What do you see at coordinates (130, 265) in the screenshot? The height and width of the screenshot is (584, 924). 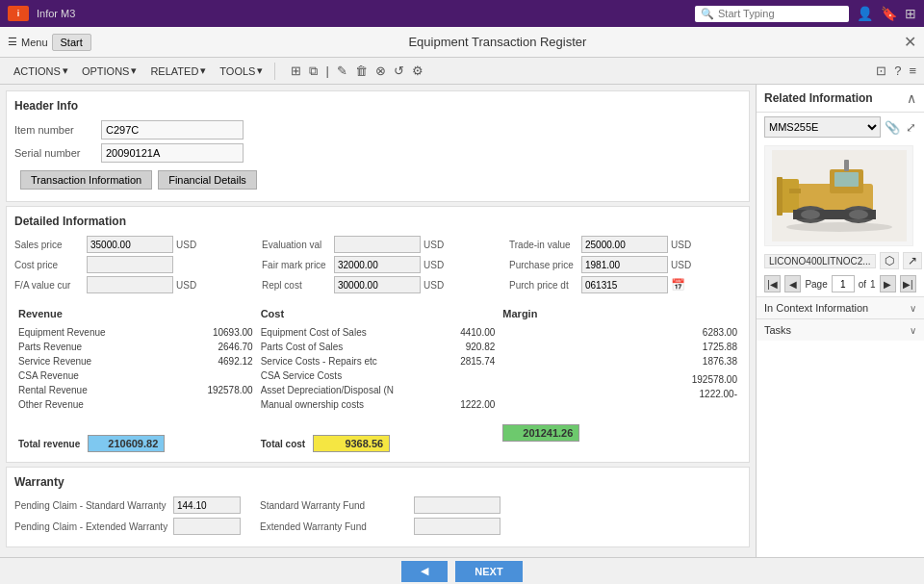 I see `cost-price-input` at bounding box center [130, 265].